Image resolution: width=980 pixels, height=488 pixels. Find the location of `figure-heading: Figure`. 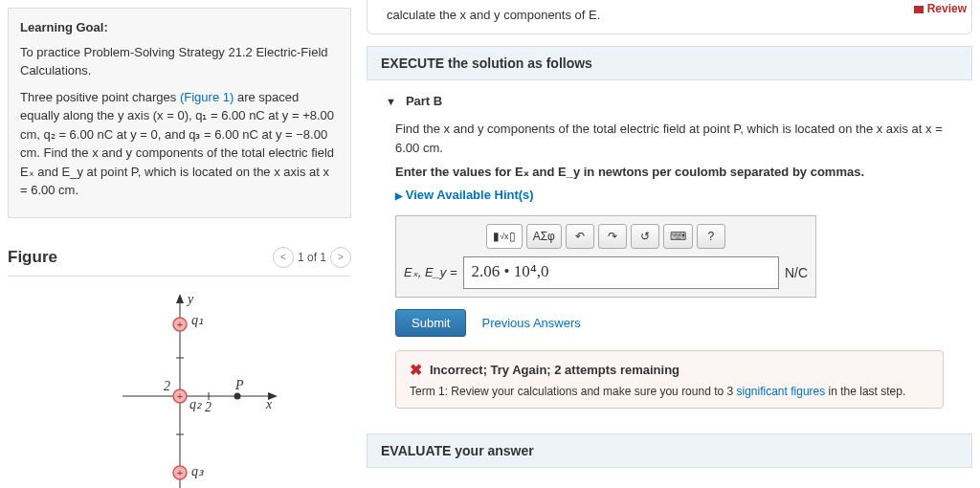

figure-heading: Figure is located at coordinates (33, 257).